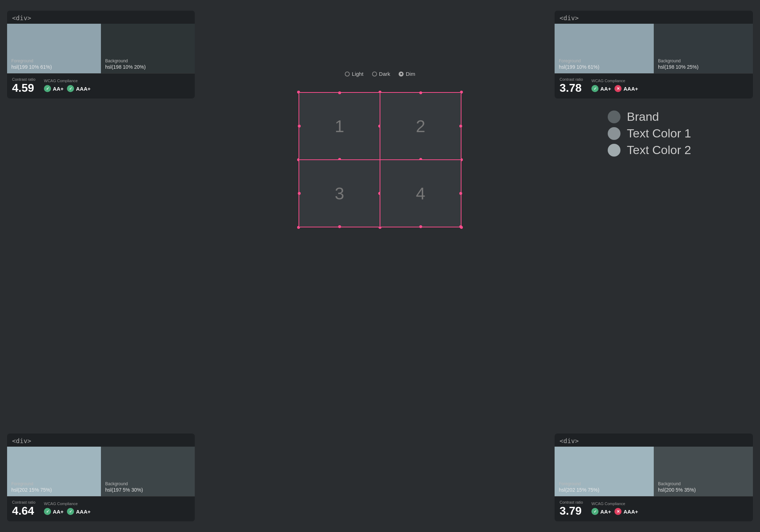 The height and width of the screenshot is (532, 760). I want to click on tr-aaa-label: AAA+, so click(630, 89).